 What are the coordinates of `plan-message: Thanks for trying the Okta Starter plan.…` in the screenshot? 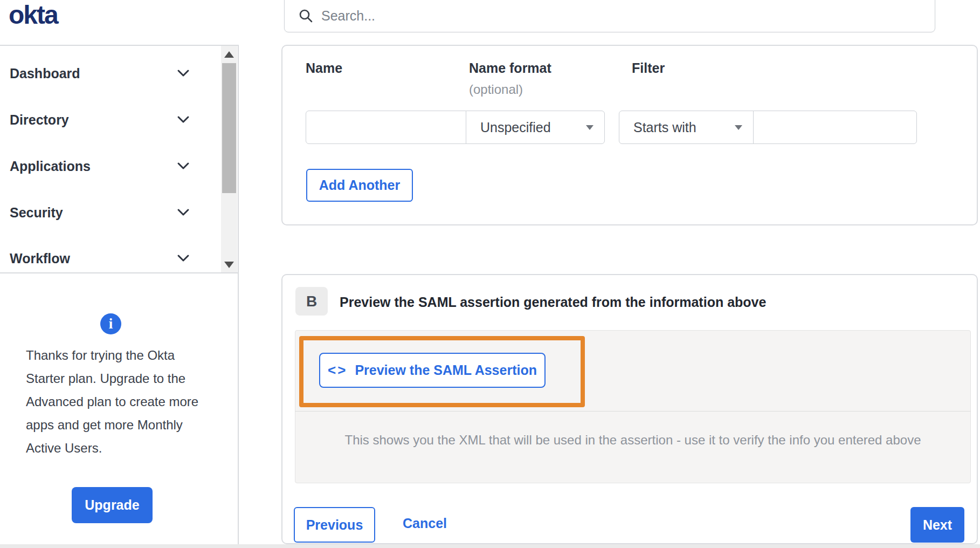 It's located at (116, 401).